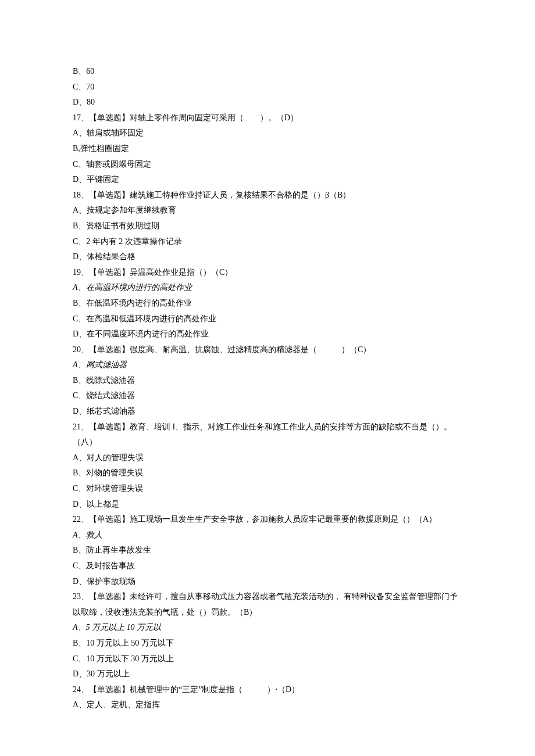 This screenshot has width=535, height=756. Describe the element at coordinates (268, 102) in the screenshot. I see `text-line: D、80` at that location.